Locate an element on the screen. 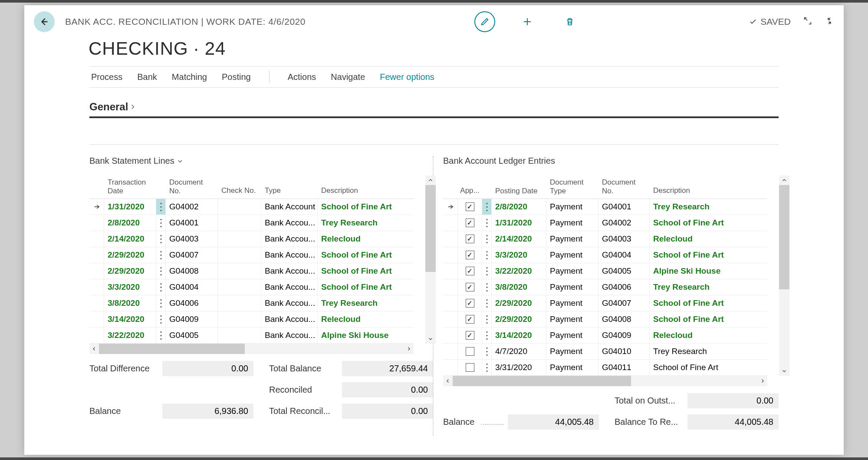 Image resolution: width=868 pixels, height=460 pixels. col-posting-date: Posting Date is located at coordinates (519, 187).